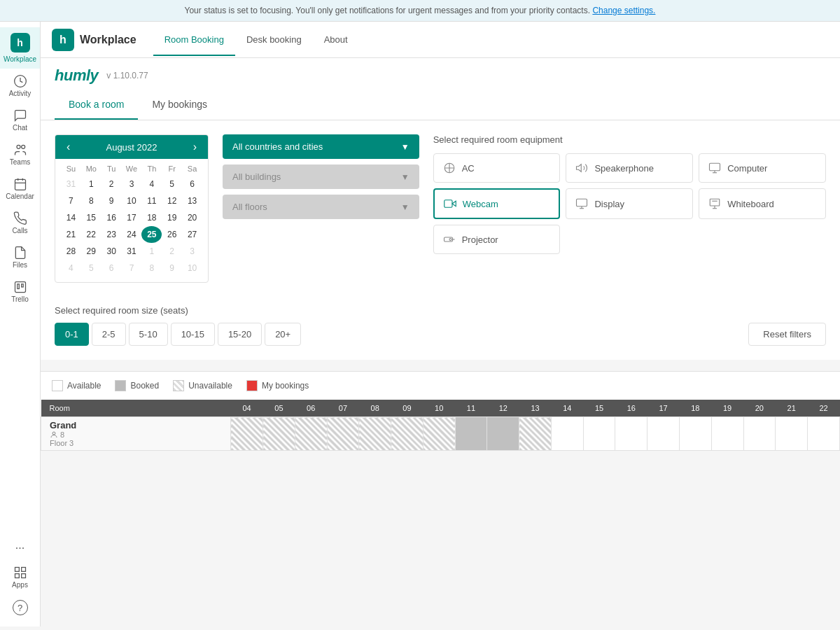 The height and width of the screenshot is (630, 840). What do you see at coordinates (132, 234) in the screenshot?
I see `cal-day: 24` at bounding box center [132, 234].